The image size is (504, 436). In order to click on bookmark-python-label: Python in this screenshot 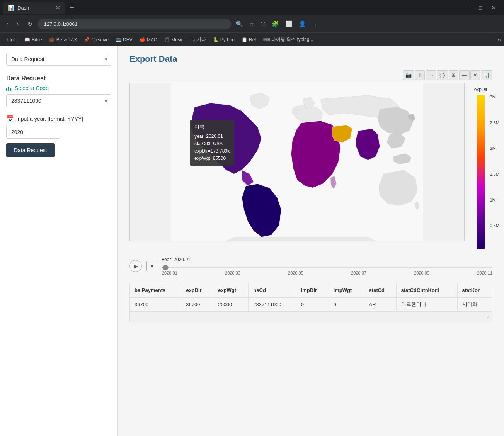, I will do `click(227, 40)`.